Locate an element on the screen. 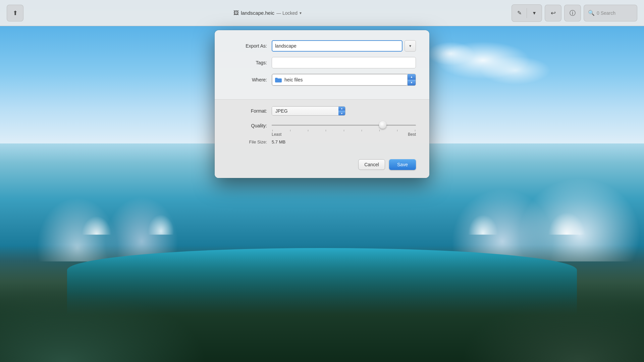  where-stepper-up: ▲ is located at coordinates (412, 77).